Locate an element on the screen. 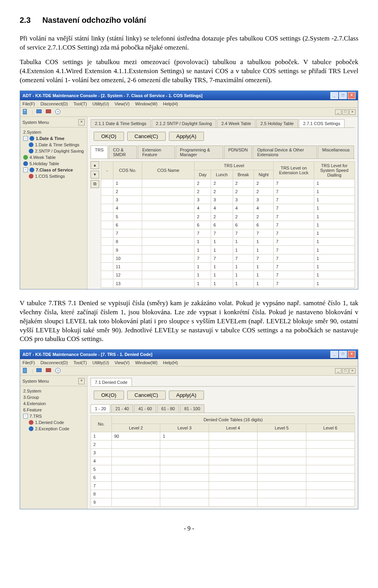 The width and height of the screenshot is (378, 588). table-row: 9 is located at coordinates (223, 503).